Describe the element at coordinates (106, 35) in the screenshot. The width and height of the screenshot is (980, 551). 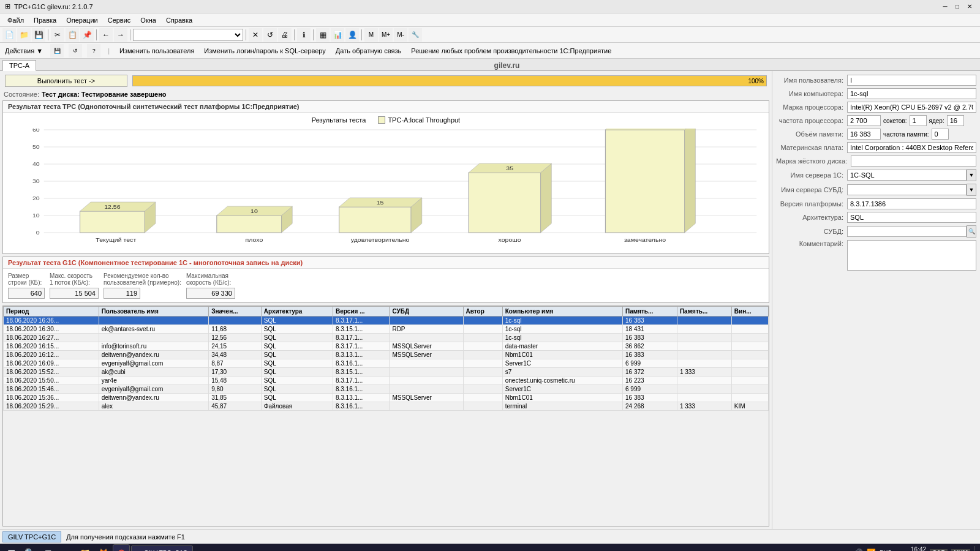
I see `tb-back: ←` at that location.